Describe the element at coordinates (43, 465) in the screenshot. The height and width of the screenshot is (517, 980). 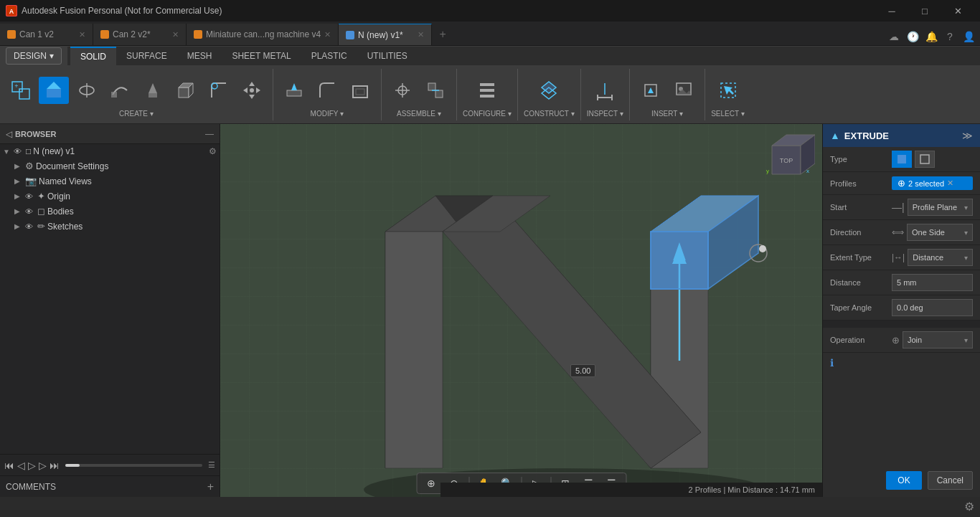
I see `pb-next-icon: ▷` at that location.